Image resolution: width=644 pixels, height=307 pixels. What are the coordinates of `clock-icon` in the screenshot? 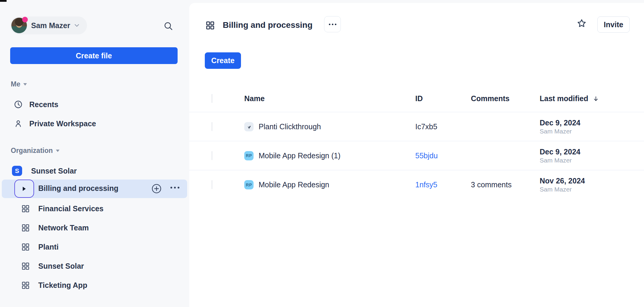 It's located at (18, 104).